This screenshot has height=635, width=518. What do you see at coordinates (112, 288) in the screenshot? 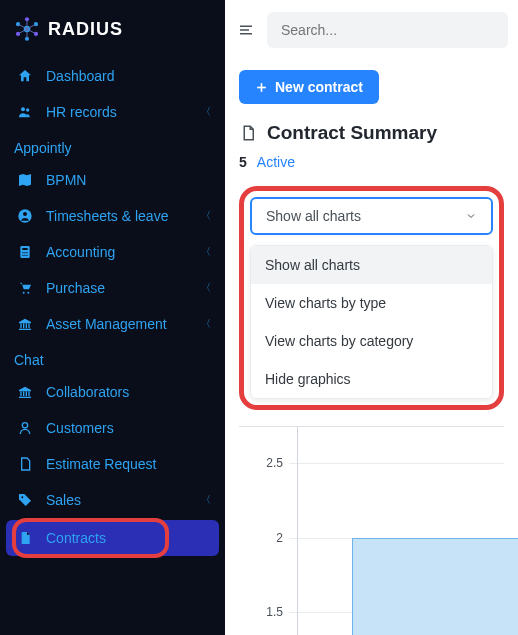
I see `sidebar-item-purchase: Purchase 〈` at bounding box center [112, 288].